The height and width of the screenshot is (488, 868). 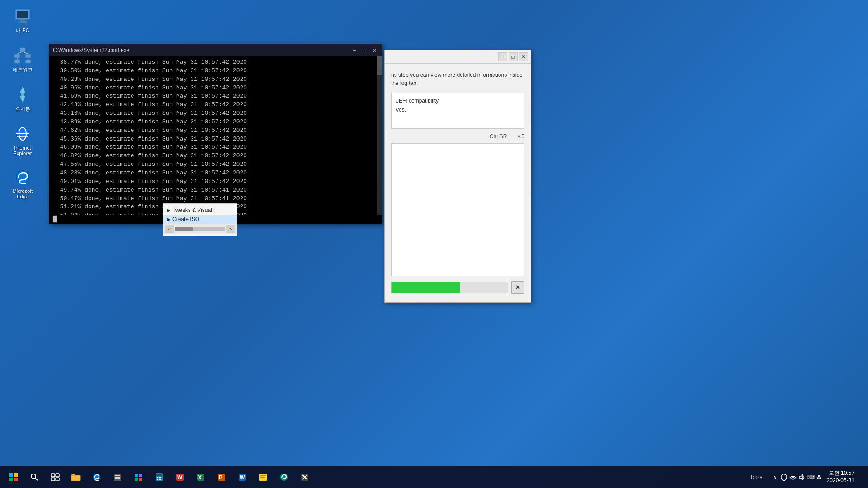 I want to click on svg-text: P, so click(x=221, y=478).